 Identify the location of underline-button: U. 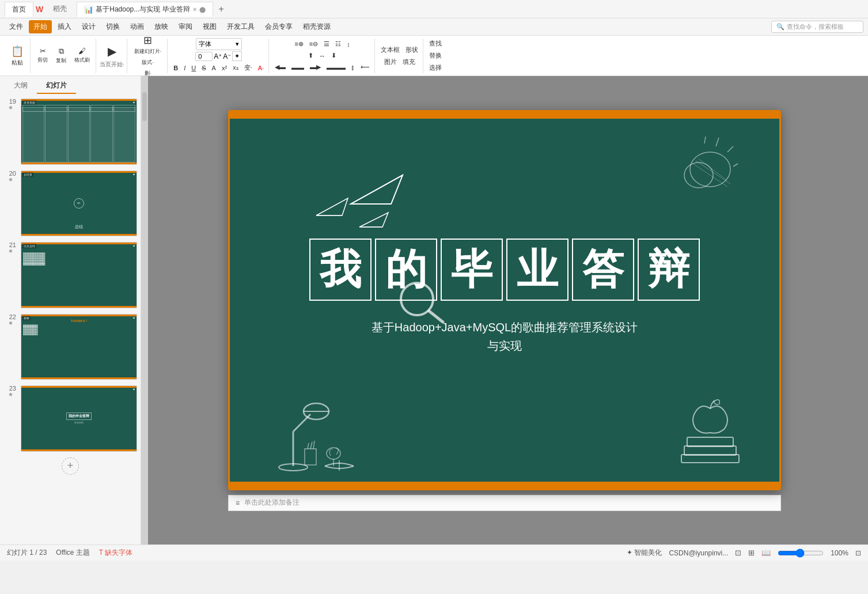
(194, 68).